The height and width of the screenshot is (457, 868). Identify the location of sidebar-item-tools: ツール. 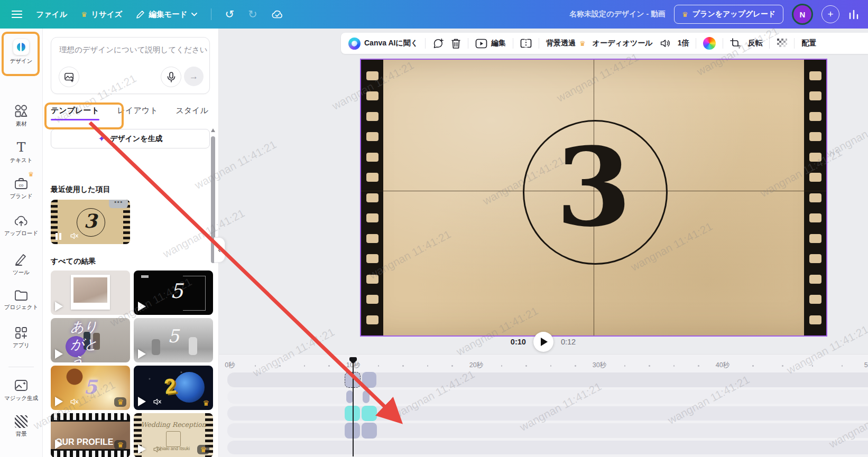
(21, 264).